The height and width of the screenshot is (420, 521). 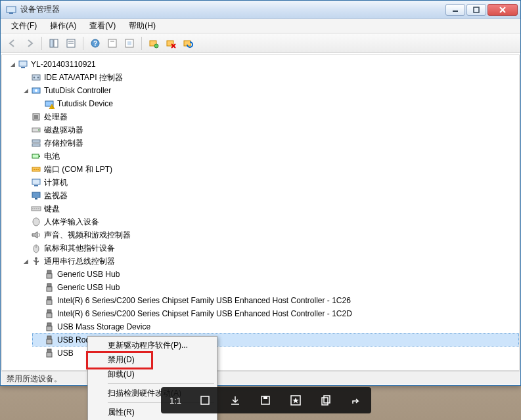 What do you see at coordinates (78, 169) in the screenshot?
I see `tree-node-label: 端口 (COM 和 LPT)` at bounding box center [78, 169].